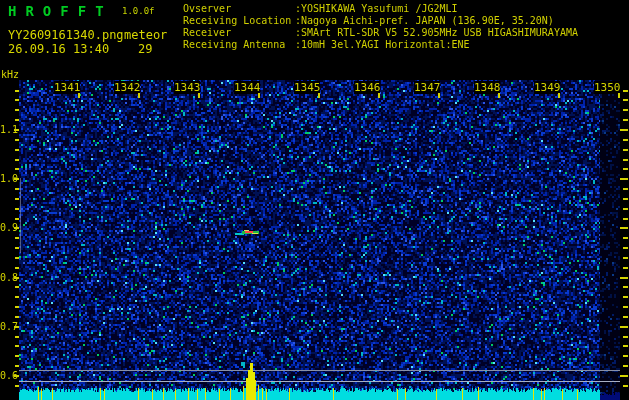 Image resolution: width=629 pixels, height=400 pixels. Describe the element at coordinates (382, 44) in the screenshot. I see `info-row-value: :10mH 3el.YAGI Horizontal:ENE` at that location.